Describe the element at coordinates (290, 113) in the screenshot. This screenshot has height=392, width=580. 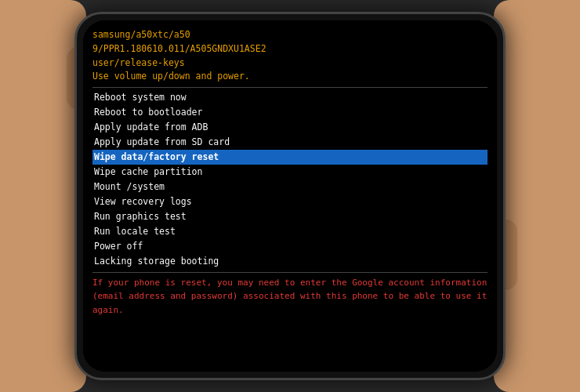
I see `menu-item-reboot-bootloader: Reboot to bootloader` at that location.